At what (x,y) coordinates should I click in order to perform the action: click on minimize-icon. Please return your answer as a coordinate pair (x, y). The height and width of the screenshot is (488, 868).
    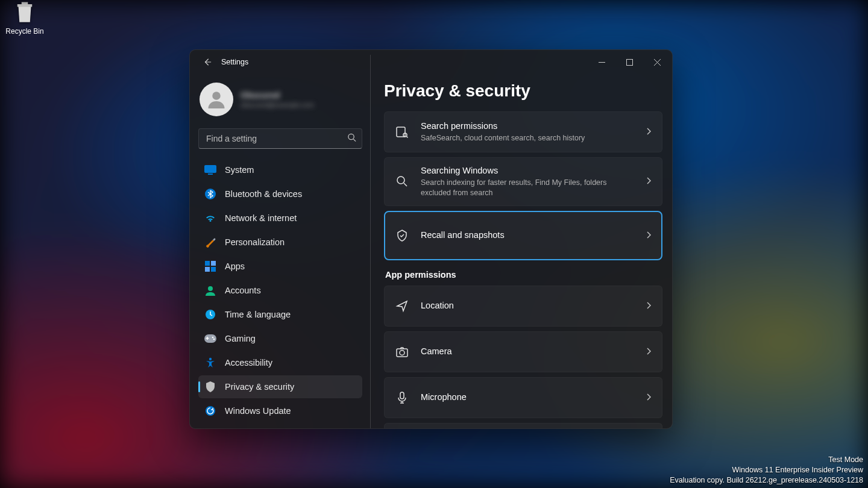
    Looking at the image, I should click on (602, 63).